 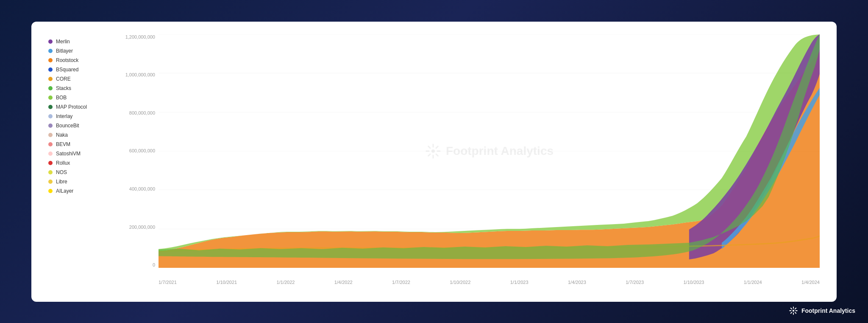 I want to click on legend-item: Rollux, so click(x=80, y=163).